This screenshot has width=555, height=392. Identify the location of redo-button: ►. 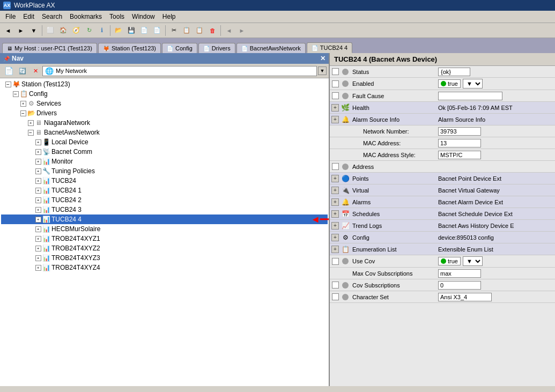
(242, 31).